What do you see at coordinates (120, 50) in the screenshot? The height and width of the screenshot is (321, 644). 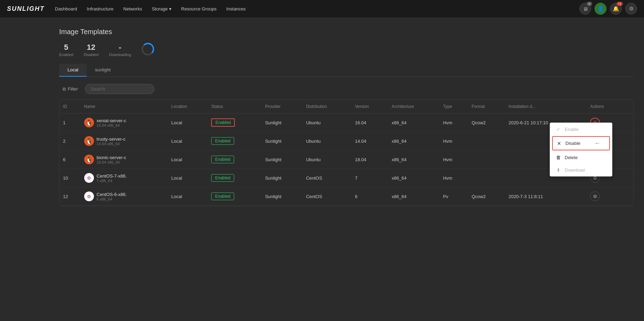 I see `stat-downloading: - Downloading` at bounding box center [120, 50].